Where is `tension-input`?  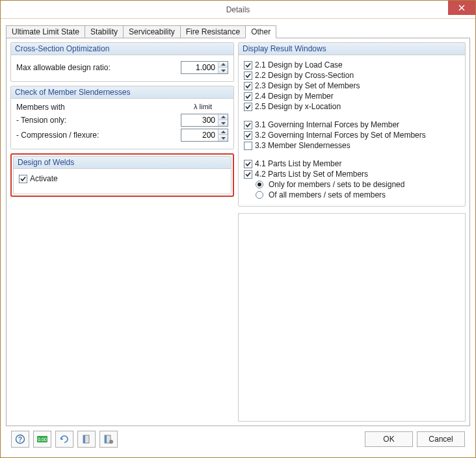 tension-input is located at coordinates (200, 120).